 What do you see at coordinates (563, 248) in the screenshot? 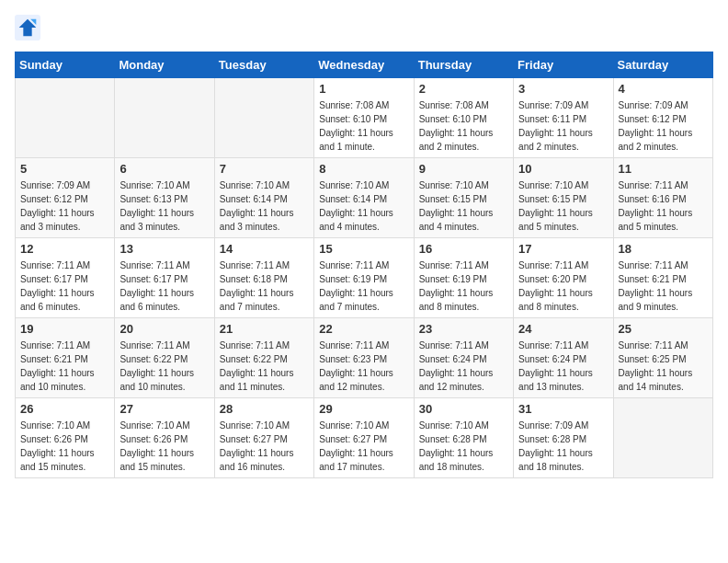
I see `day-number: 17` at bounding box center [563, 248].